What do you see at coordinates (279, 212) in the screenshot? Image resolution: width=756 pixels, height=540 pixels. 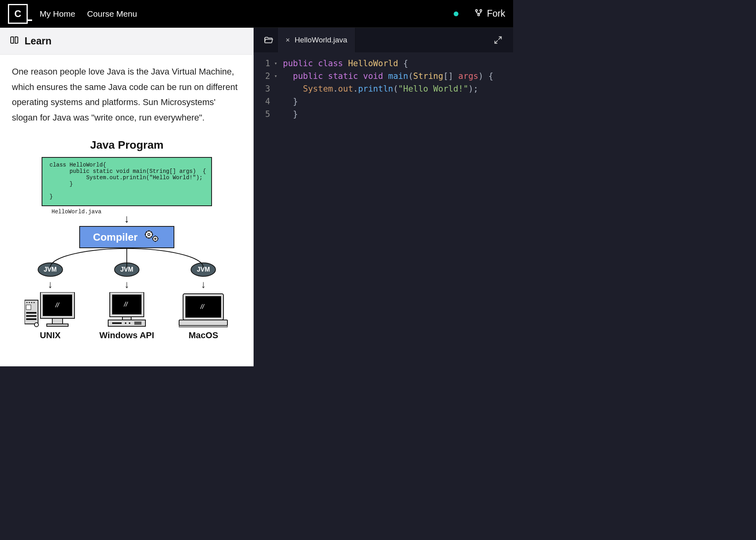 I see `fold-column: ▾▾` at bounding box center [279, 212].